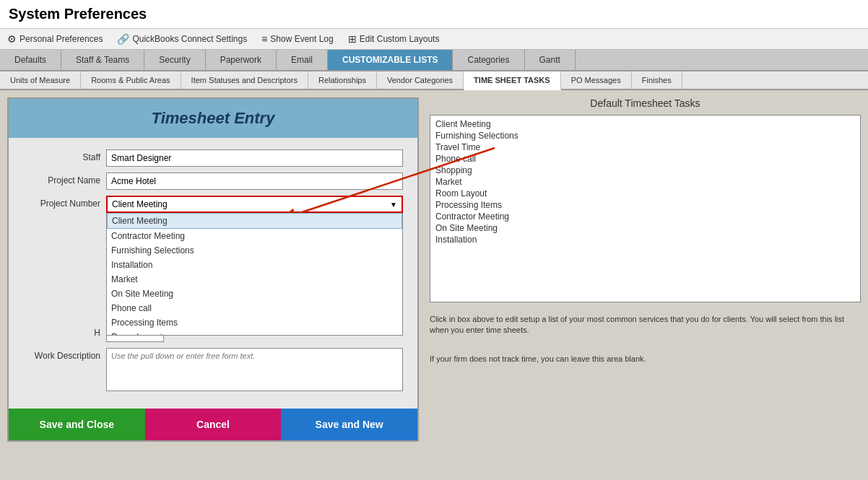 This screenshot has width=868, height=480. Describe the element at coordinates (65, 179) in the screenshot. I see `project-name-label: Project Name` at that location.